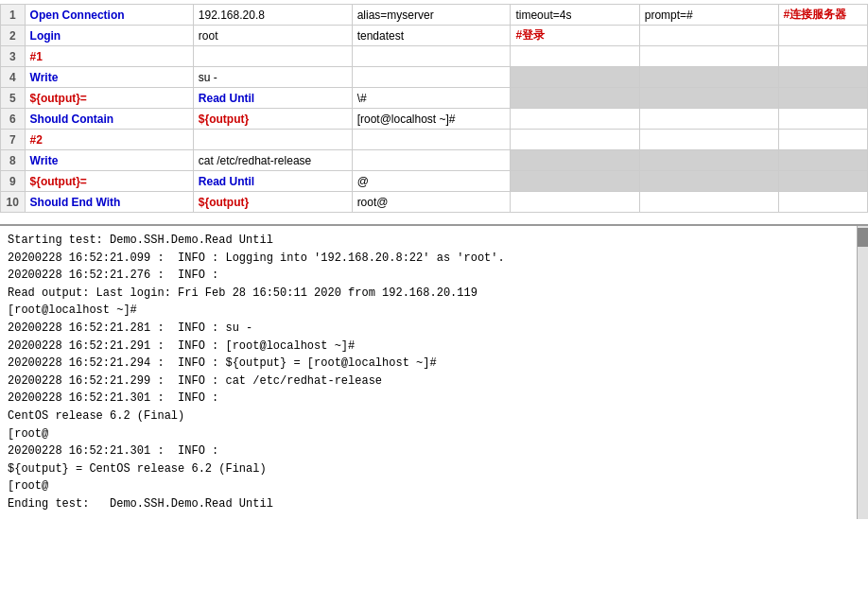 Image resolution: width=868 pixels, height=607 pixels. I want to click on cell-col2: root, so click(272, 36).